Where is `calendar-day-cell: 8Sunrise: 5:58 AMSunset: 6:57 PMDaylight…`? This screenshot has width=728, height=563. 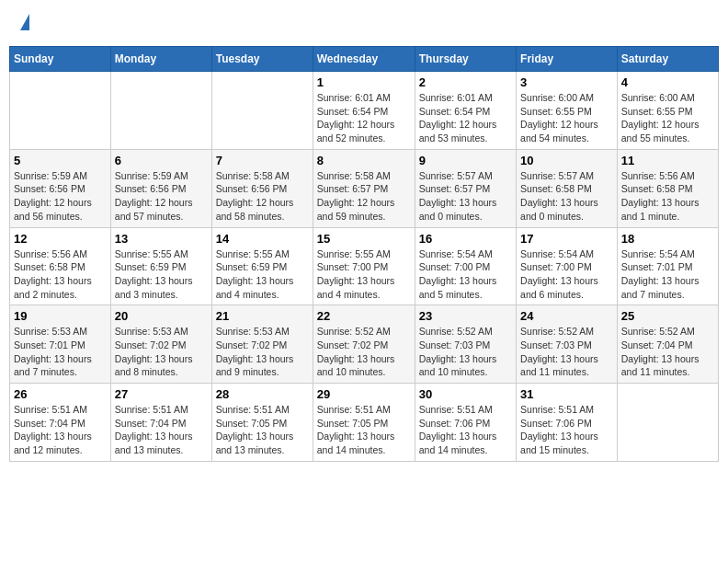 calendar-day-cell: 8Sunrise: 5:58 AMSunset: 6:57 PMDaylight… is located at coordinates (364, 188).